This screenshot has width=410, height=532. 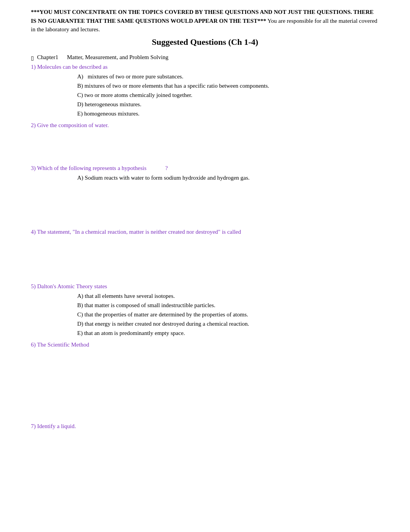 What do you see at coordinates (228, 333) in the screenshot?
I see `choice-5e: E) that an atom is predominantly empty s…` at bounding box center [228, 333].